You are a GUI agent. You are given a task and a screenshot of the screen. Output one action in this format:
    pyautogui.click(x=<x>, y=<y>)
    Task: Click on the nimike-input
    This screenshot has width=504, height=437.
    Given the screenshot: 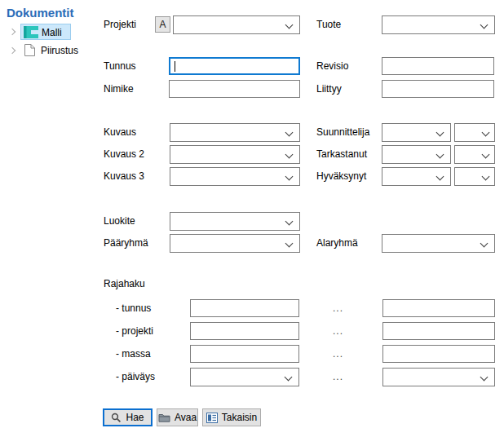 What is the action you would take?
    pyautogui.click(x=235, y=89)
    